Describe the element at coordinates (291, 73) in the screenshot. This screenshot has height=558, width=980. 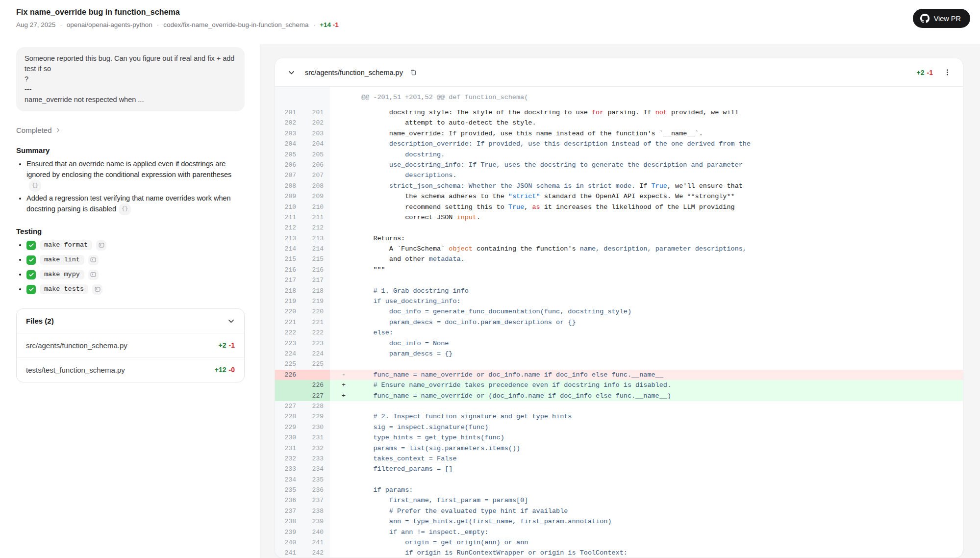
I see `collapse-file-button` at that location.